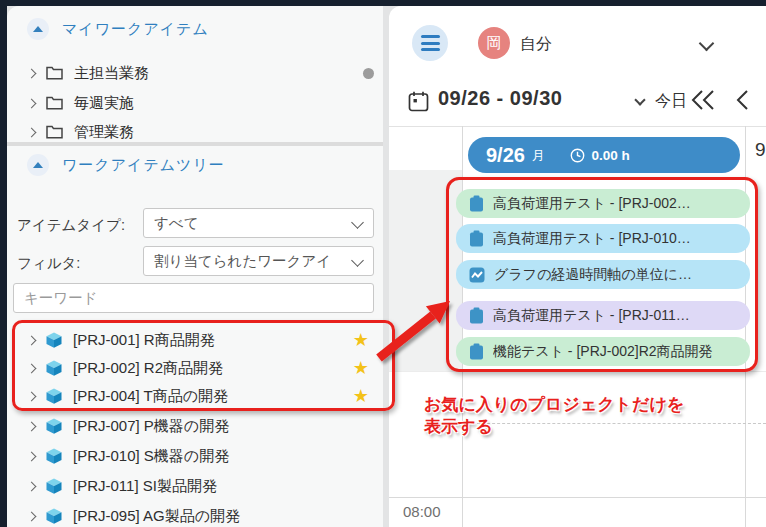 The height and width of the screenshot is (527, 766). What do you see at coordinates (195, 514) in the screenshot?
I see `project-row: [PRJ-095] AG製品の開発` at bounding box center [195, 514].